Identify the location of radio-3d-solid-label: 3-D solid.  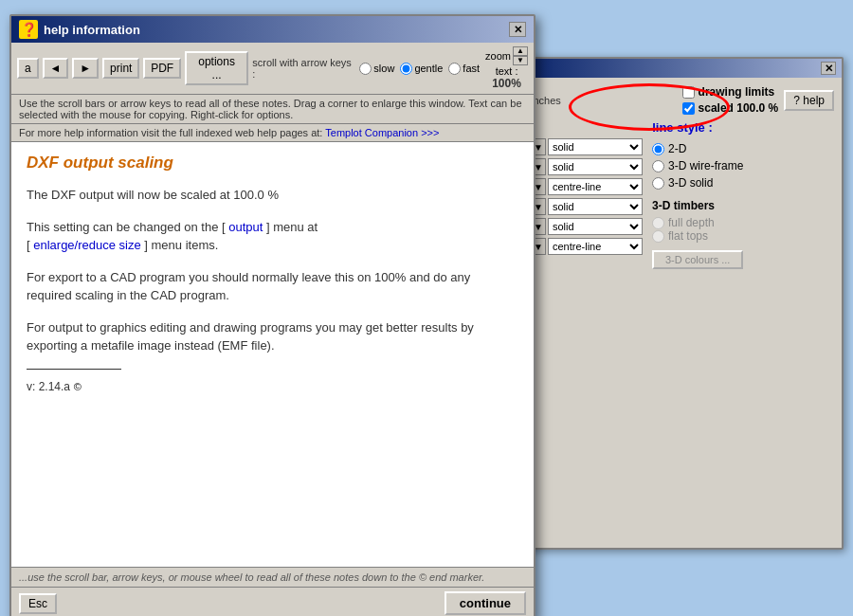
(690, 183).